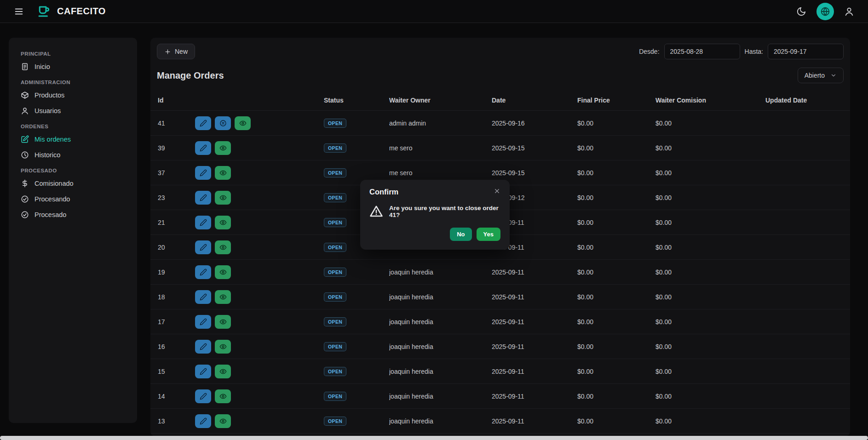  What do you see at coordinates (801, 11) in the screenshot?
I see `dark-mode-icon` at bounding box center [801, 11].